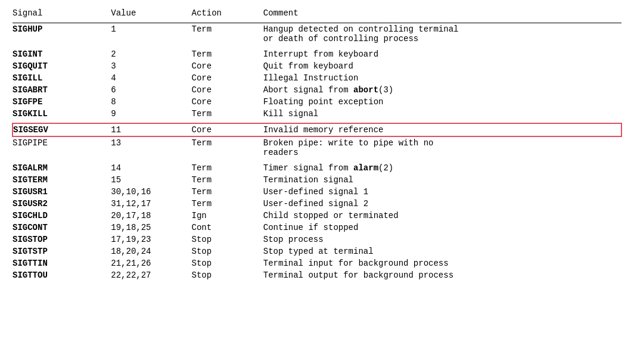 The image size is (634, 364). What do you see at coordinates (442, 228) in the screenshot?
I see `signal-comment: Continue if stopped` at bounding box center [442, 228].